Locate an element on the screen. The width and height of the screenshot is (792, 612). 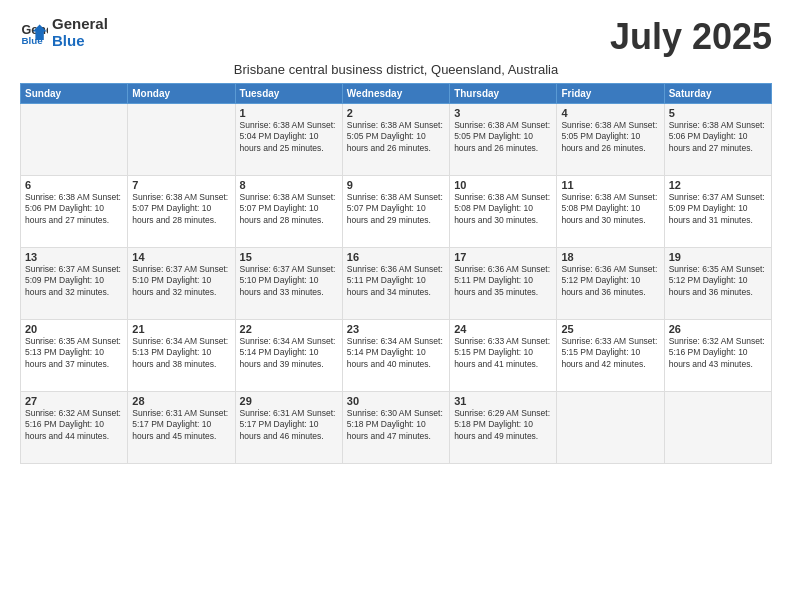
day-number: 28 is located at coordinates (181, 401).